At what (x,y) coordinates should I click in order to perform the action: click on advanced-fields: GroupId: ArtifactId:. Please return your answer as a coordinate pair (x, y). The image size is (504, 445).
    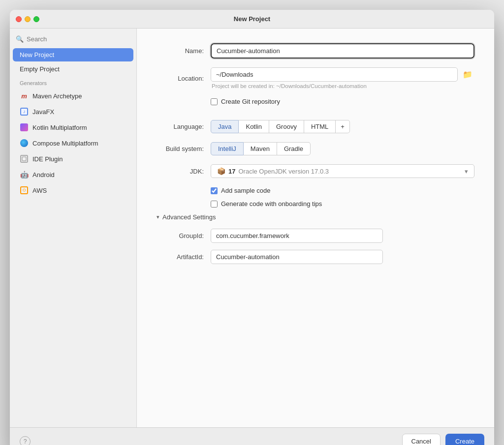
    Looking at the image, I should click on (315, 246).